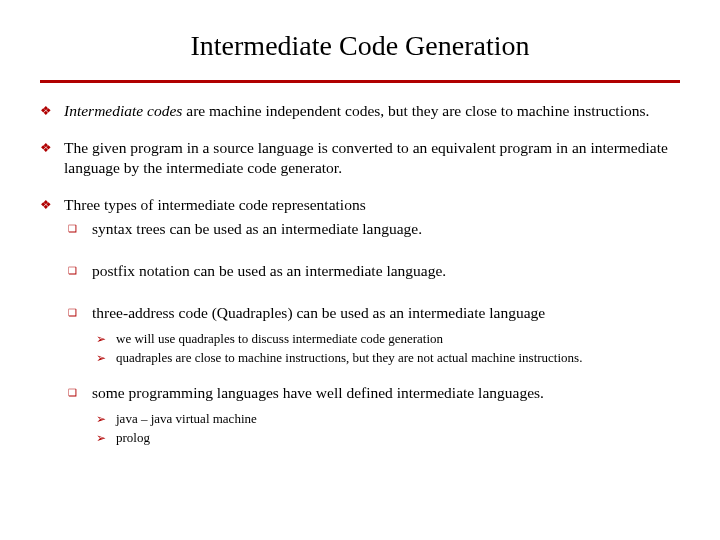  I want to click on arrow-3-text: java – java virtual machine, so click(398, 420).